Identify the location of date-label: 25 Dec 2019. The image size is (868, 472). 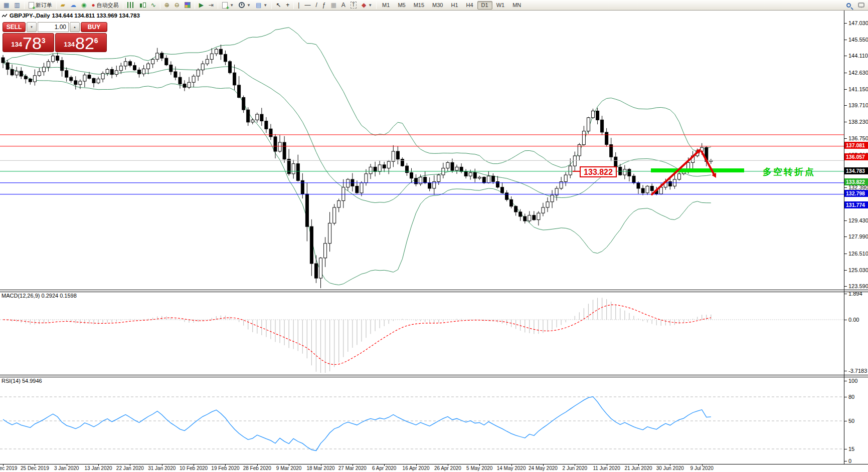
(35, 468).